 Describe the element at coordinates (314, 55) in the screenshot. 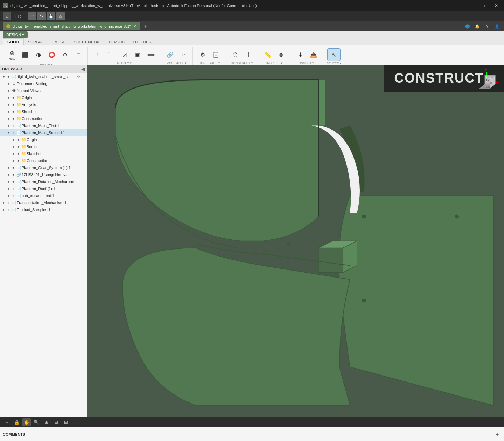

I see `insert2-button: 📥` at that location.